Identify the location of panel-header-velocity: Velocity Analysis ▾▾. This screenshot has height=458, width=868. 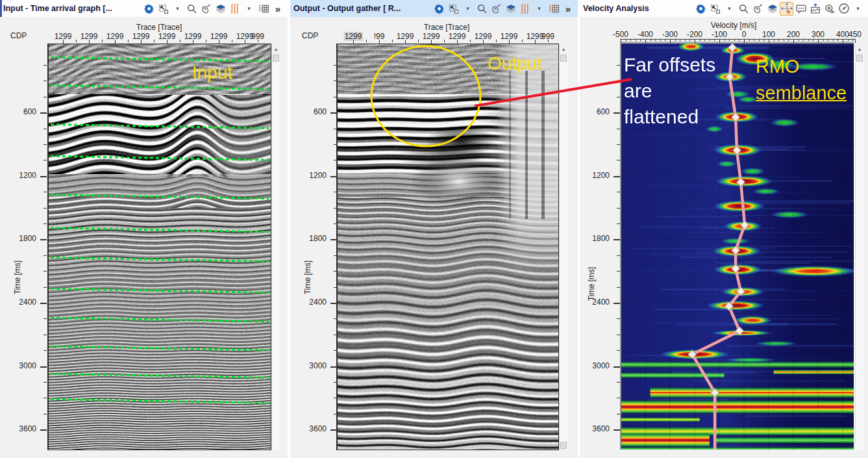
(724, 8).